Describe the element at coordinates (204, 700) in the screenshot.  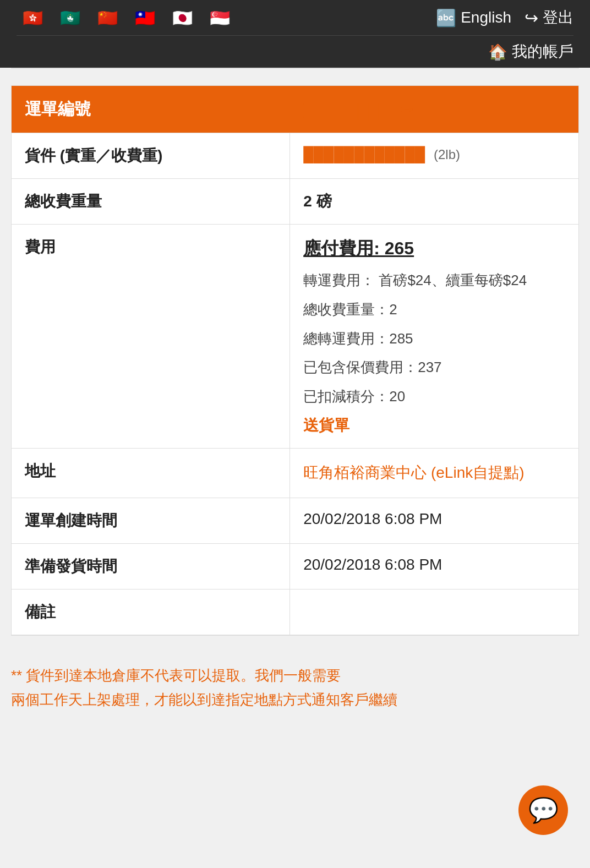
I see `footer-note-line2: 兩個工作天上架處理，才能以到達指定地點方式通知客戶繼續` at that location.